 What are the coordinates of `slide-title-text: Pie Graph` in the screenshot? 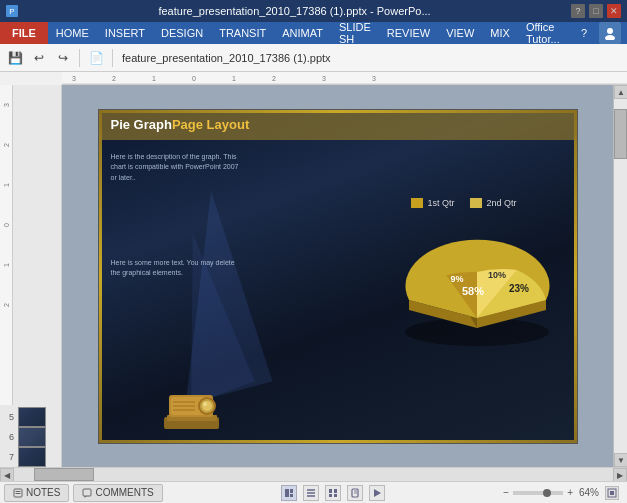 It's located at (142, 124).